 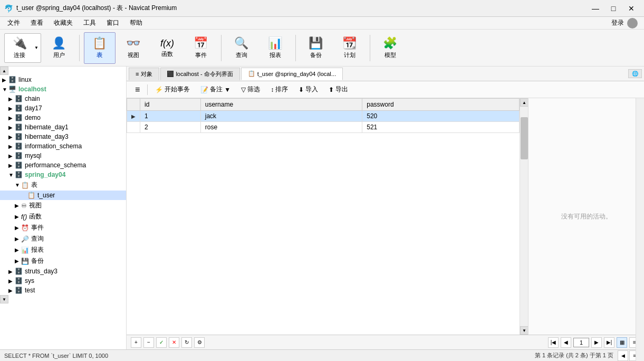 I want to click on delete-row-button: −, so click(x=149, y=343).